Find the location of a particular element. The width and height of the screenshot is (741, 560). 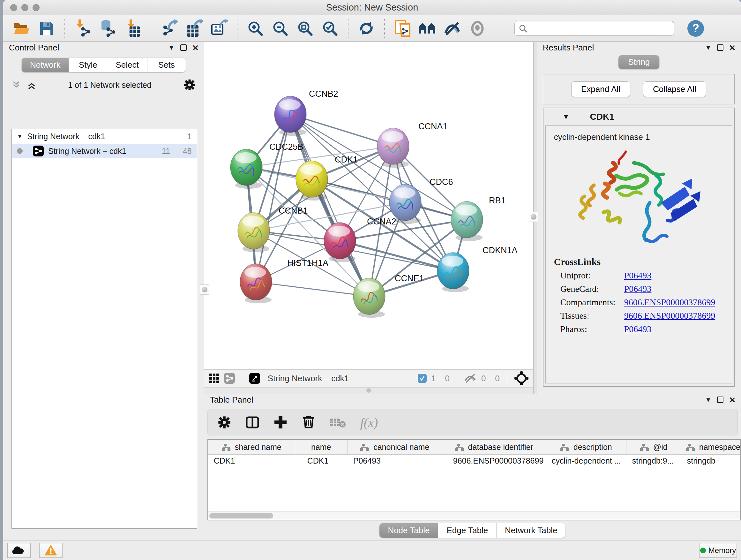

collection-label: String Network – cdk1 is located at coordinates (105, 136).